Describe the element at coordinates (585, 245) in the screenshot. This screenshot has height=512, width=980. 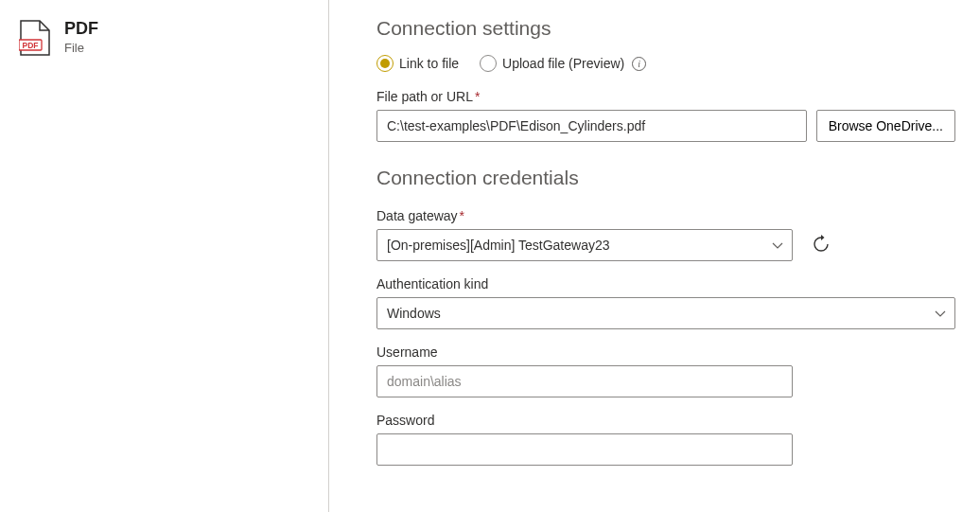
I see `data-gateway-select: [On-premises][Admin] TestGateway23` at that location.